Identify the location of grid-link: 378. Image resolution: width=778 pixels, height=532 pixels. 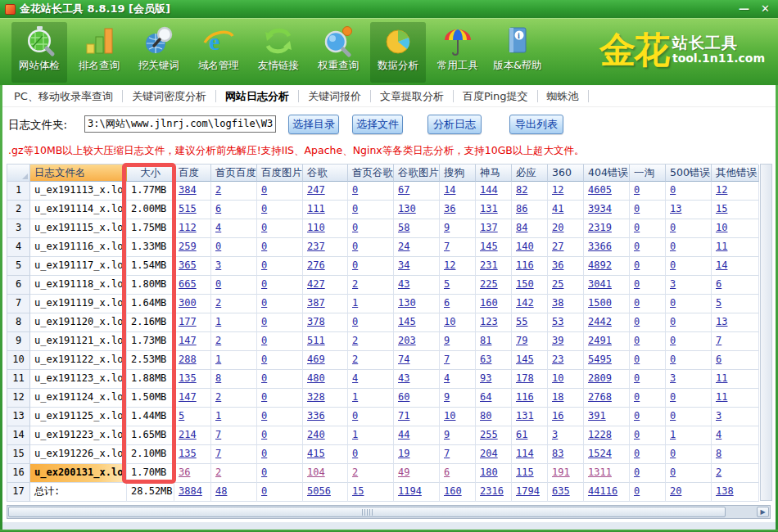
(316, 322).